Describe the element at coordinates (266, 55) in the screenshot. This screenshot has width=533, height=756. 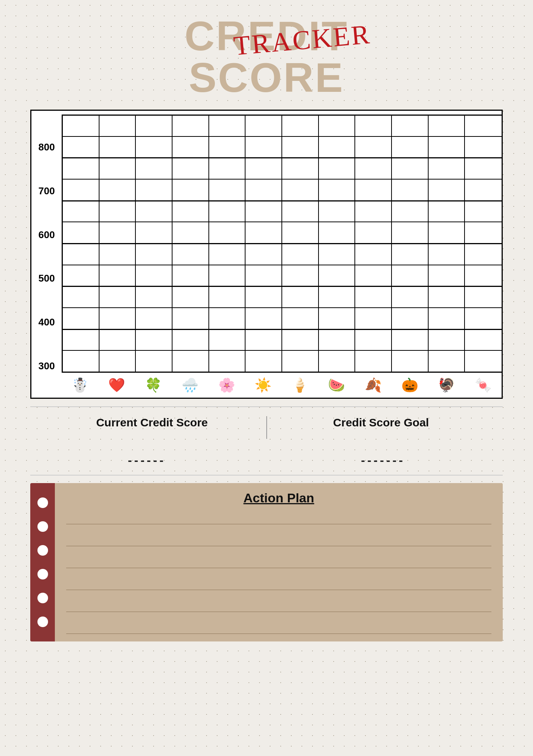
I see `title-section: CREDIT SCORE tracker` at that location.